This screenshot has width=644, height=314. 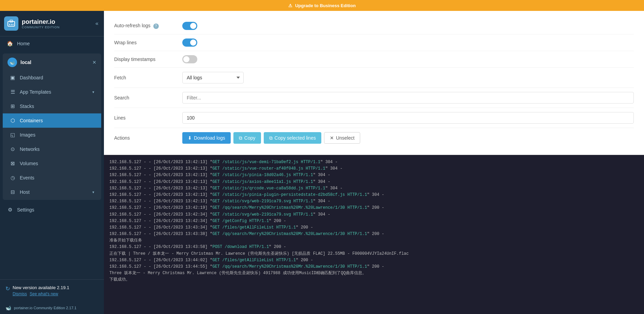 What do you see at coordinates (41, 287) in the screenshot?
I see `new-version-title: New version available 2.19.1` at bounding box center [41, 287].